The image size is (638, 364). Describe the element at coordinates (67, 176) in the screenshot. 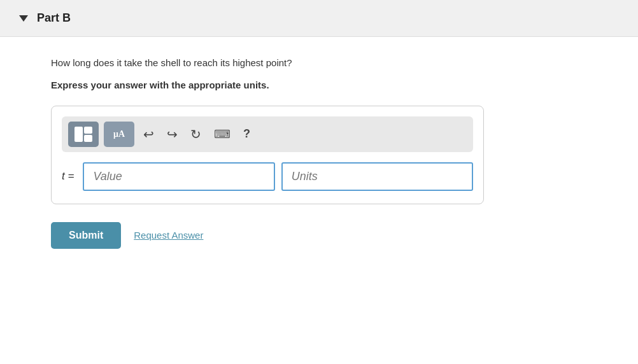

I see `equation-label: t =` at that location.